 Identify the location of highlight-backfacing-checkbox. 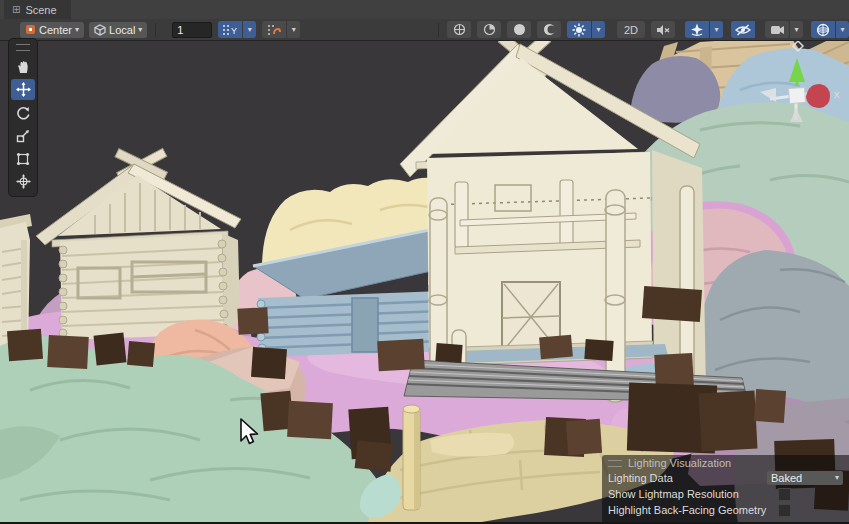
(784, 510).